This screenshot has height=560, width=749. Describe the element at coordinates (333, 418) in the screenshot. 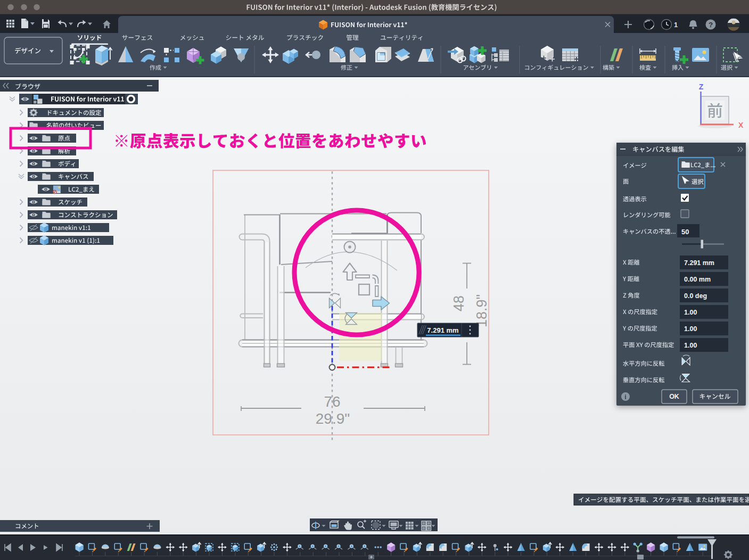

I see `svg-text: 29.9"` at that location.